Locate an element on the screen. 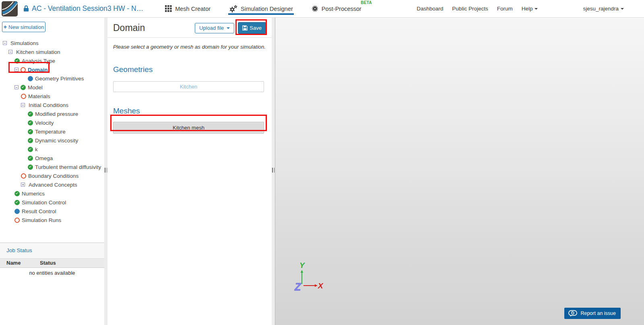 This screenshot has height=325, width=644. plus-icon: + is located at coordinates (5, 27).